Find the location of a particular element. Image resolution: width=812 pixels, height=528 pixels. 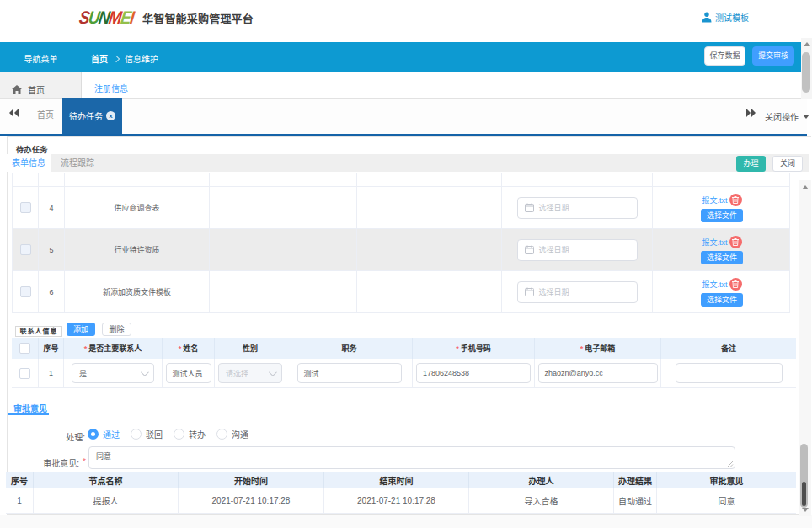

submit-review-button: 提交审核 is located at coordinates (773, 56).